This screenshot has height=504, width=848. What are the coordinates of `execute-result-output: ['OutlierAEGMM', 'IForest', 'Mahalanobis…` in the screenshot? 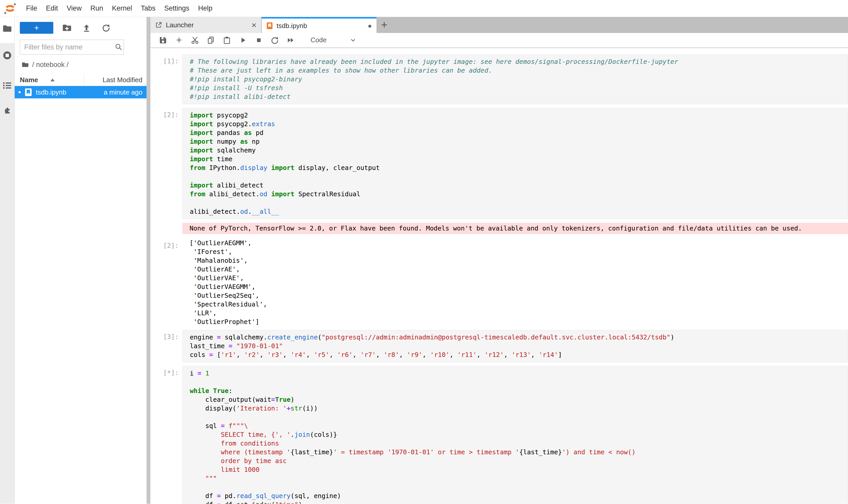 It's located at (515, 283).